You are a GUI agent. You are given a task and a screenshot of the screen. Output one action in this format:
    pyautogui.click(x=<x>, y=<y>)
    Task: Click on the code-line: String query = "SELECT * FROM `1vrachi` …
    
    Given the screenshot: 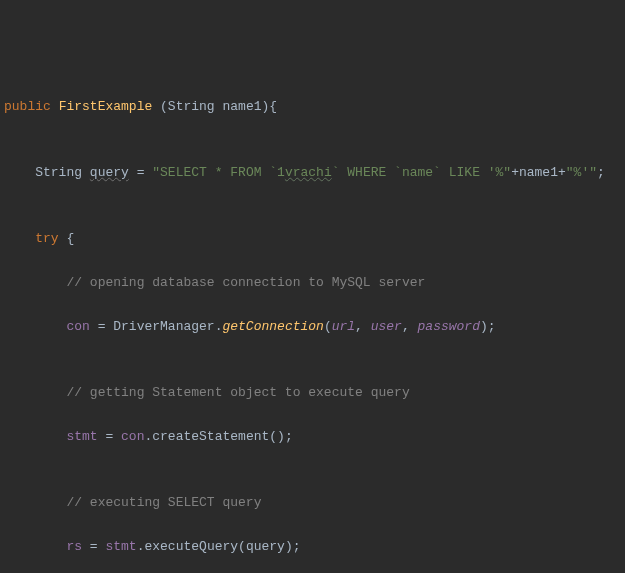 What is the action you would take?
    pyautogui.click(x=314, y=173)
    